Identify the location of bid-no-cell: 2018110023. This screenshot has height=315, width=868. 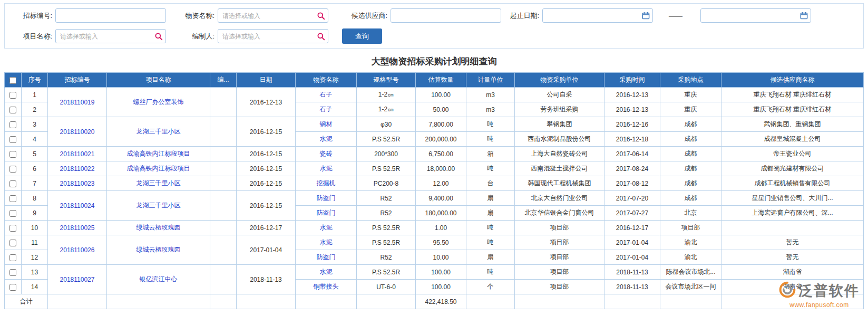
(77, 184).